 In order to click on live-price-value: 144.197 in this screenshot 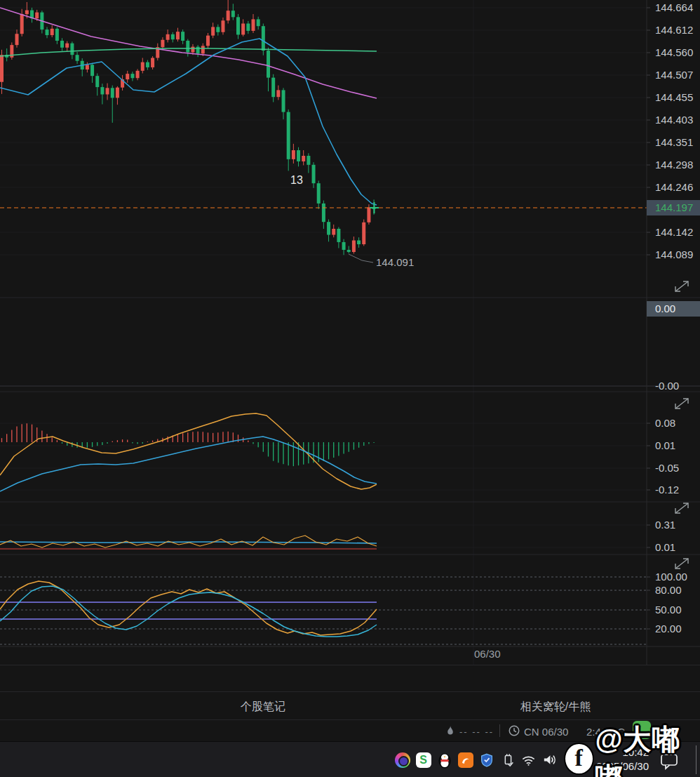, I will do `click(674, 208)`.